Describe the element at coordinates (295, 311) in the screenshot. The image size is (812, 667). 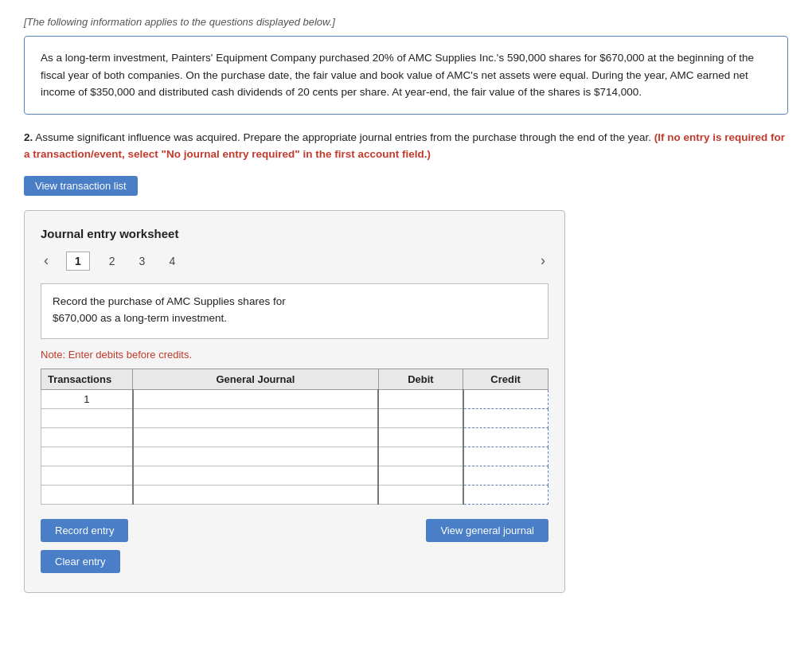
I see `description-box: Record the purchase of AMC Supplies shar…` at that location.